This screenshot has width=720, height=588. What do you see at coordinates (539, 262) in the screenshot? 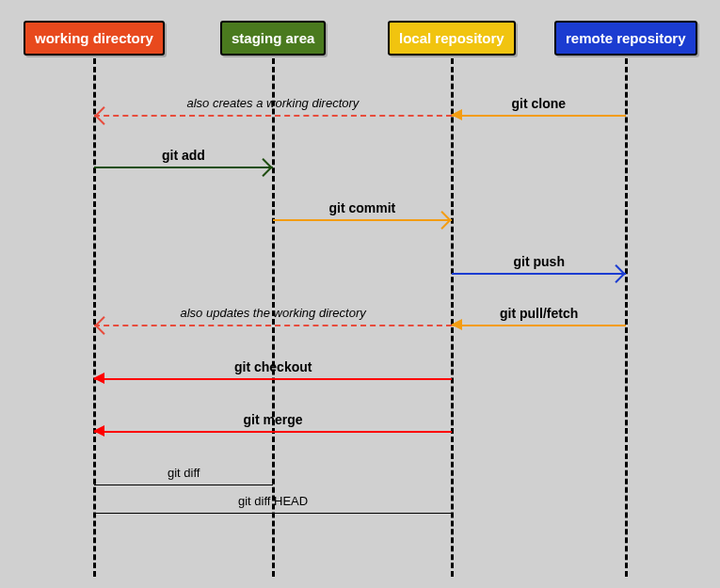
I see `arrow-label-push: git push` at bounding box center [539, 262].